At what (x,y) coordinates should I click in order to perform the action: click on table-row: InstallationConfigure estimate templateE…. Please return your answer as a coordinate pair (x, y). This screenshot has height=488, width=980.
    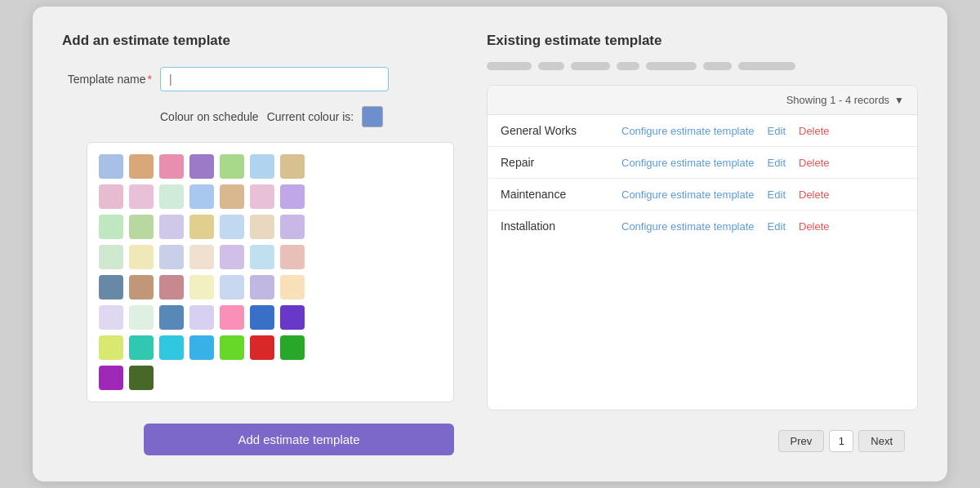
    Looking at the image, I should click on (702, 226).